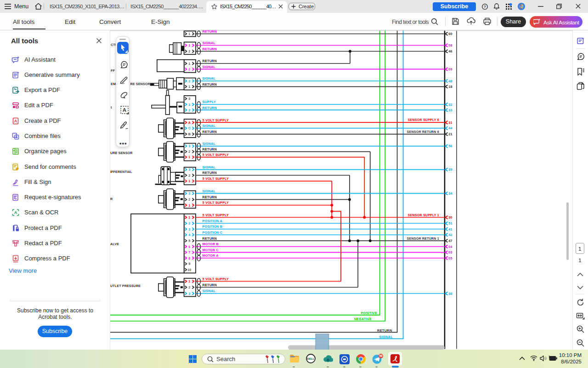 Image resolution: width=588 pixels, height=368 pixels. What do you see at coordinates (450, 81) in the screenshot?
I see `svg-text: 48` at bounding box center [450, 81].